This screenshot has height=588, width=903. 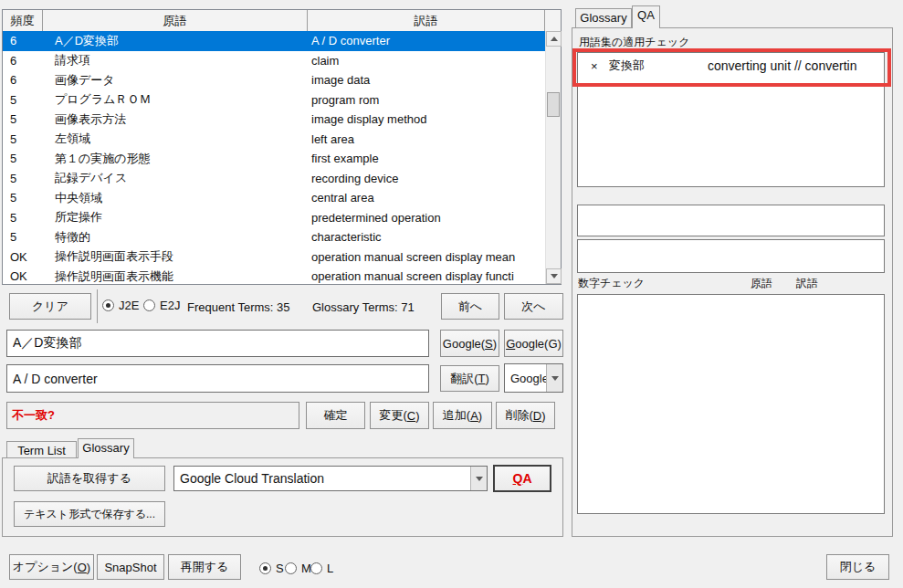 I want to click on number-check-source-label: 原語, so click(x=761, y=283).